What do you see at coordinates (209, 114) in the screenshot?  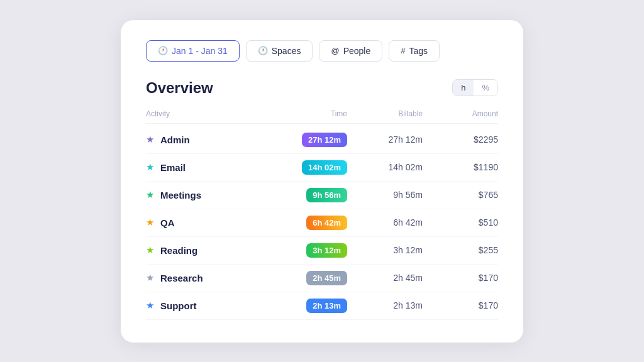 I see `col-activity: Activity` at bounding box center [209, 114].